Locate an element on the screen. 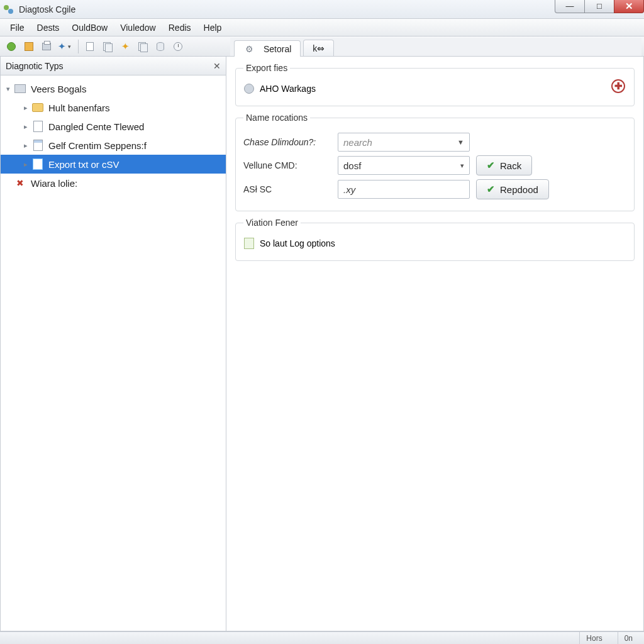 This screenshot has height=644, width=644. vellune-label: Vellune CMD: is located at coordinates (291, 165).